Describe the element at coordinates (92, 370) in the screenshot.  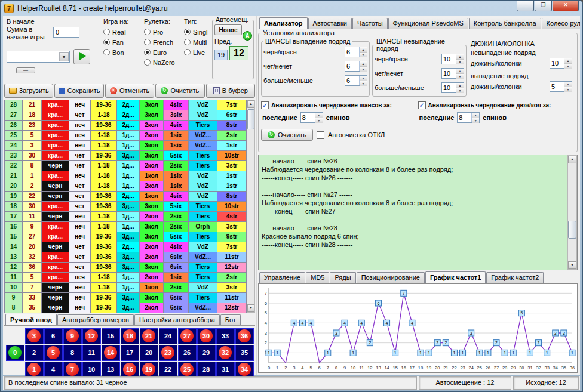
I see `board-cell-10: 10` at that location.